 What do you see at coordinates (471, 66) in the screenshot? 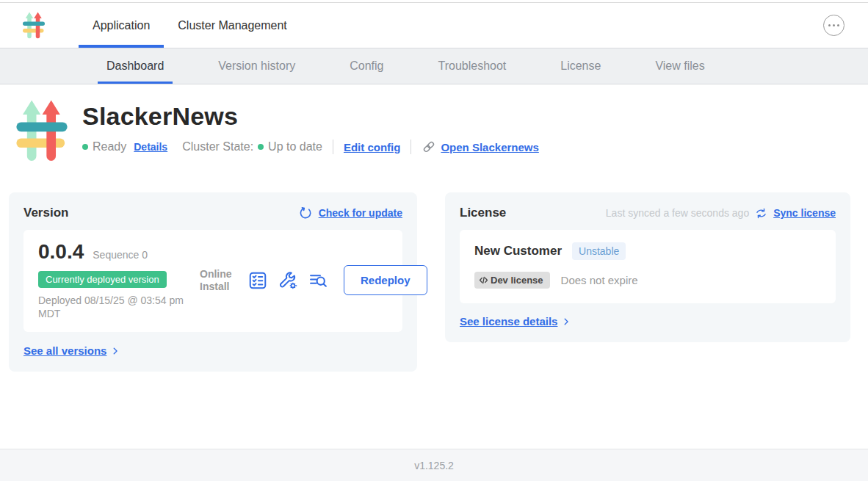
I see `subnav-tab-troubleshoot: Troubleshoot` at bounding box center [471, 66].